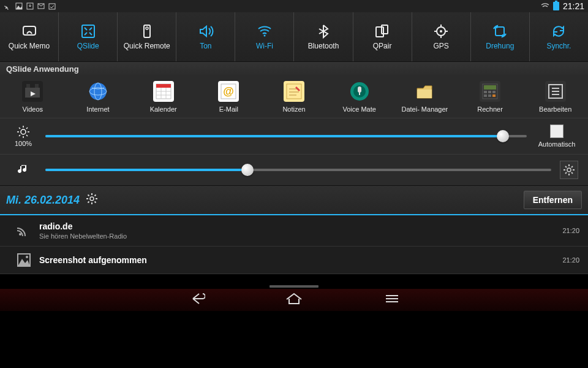 Image resolution: width=588 pixels, height=368 pixels. Describe the element at coordinates (286, 136) in the screenshot. I see `brightness-slider` at that location.